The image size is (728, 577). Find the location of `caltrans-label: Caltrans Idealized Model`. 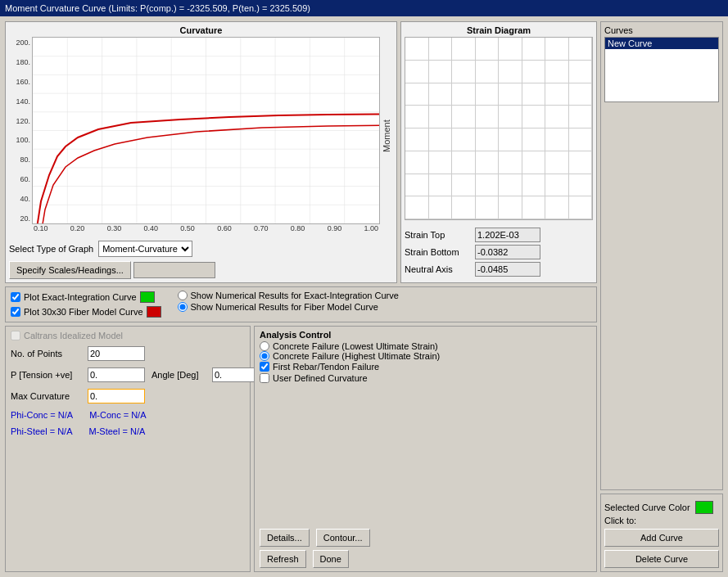

caltrans-label: Caltrans Idealized Model is located at coordinates (74, 336).